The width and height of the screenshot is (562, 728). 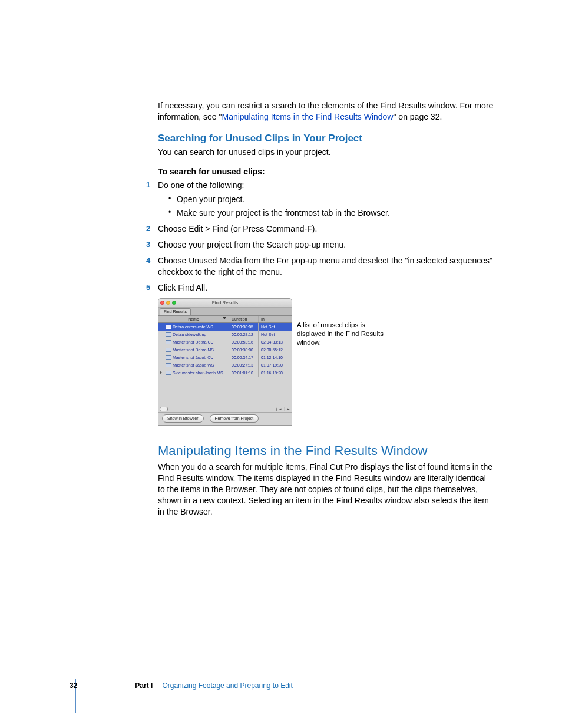 I want to click on cell-in: 01:07:19:20, so click(x=275, y=365).